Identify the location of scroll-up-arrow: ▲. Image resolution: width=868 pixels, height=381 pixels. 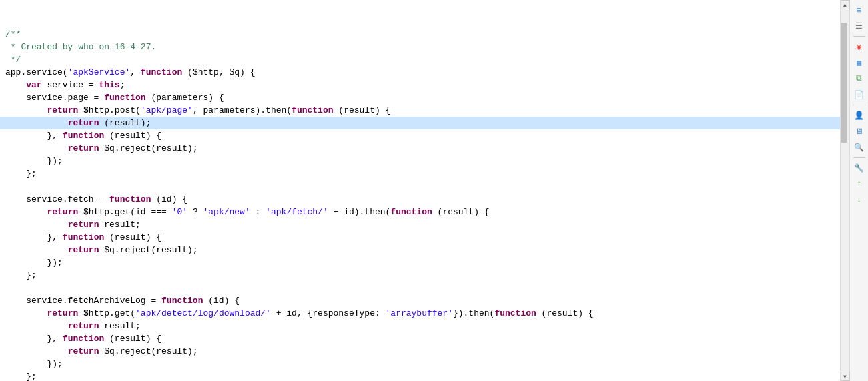
(845, 5).